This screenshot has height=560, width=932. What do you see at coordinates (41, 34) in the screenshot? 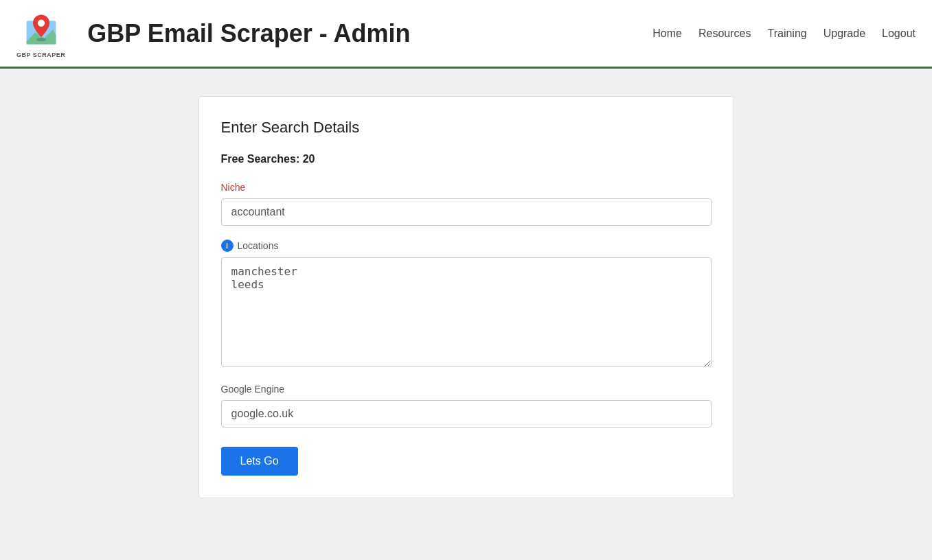
I see `logo-area: GBP SCRAPER` at bounding box center [41, 34].